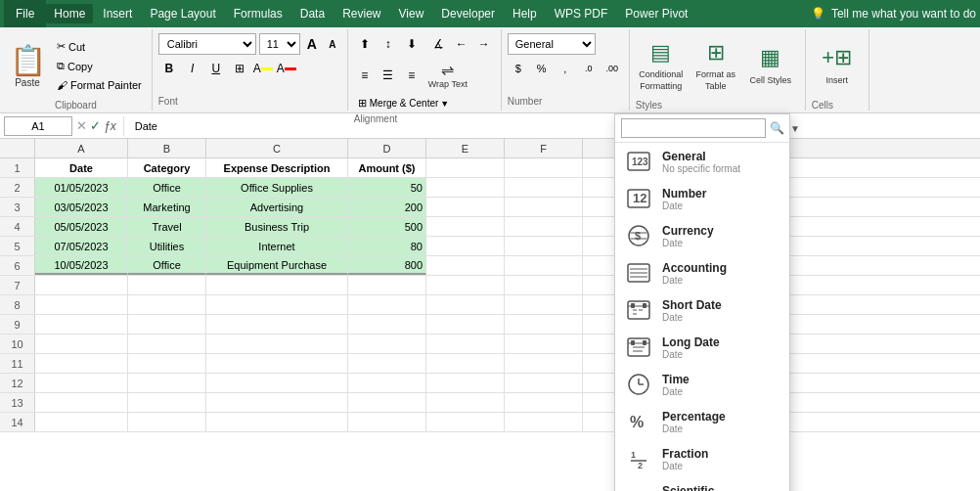  Describe the element at coordinates (82, 227) in the screenshot. I see `cell-a4: 05/05/2023` at that location.